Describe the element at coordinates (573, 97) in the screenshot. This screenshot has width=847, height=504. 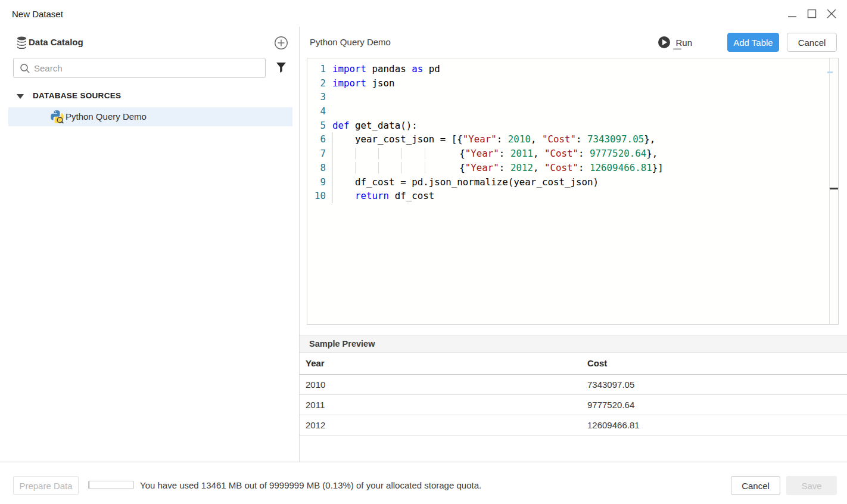
I see `code-line: 3` at that location.